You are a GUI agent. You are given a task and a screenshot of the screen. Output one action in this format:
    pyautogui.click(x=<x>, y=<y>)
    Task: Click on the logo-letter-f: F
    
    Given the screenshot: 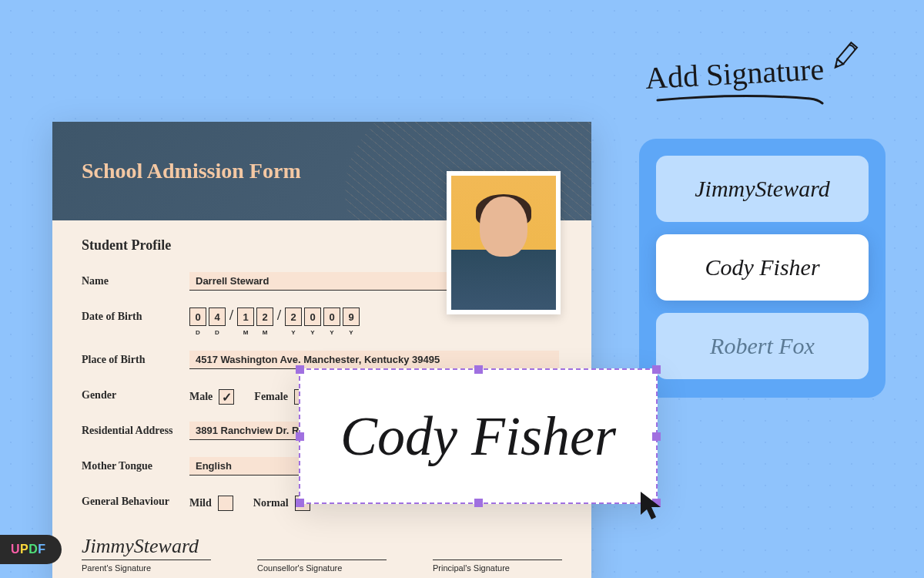 What is the action you would take?
    pyautogui.click(x=42, y=549)
    